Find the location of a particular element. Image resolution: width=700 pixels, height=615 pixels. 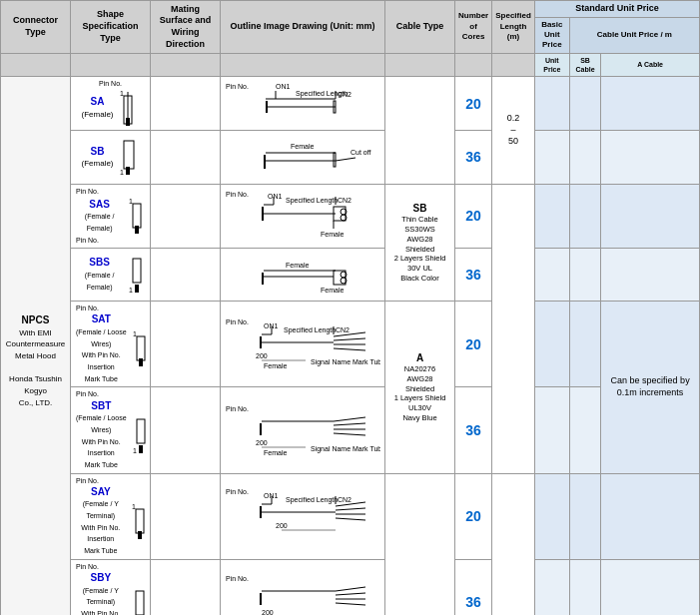

cores-sas: 20 is located at coordinates (473, 216).